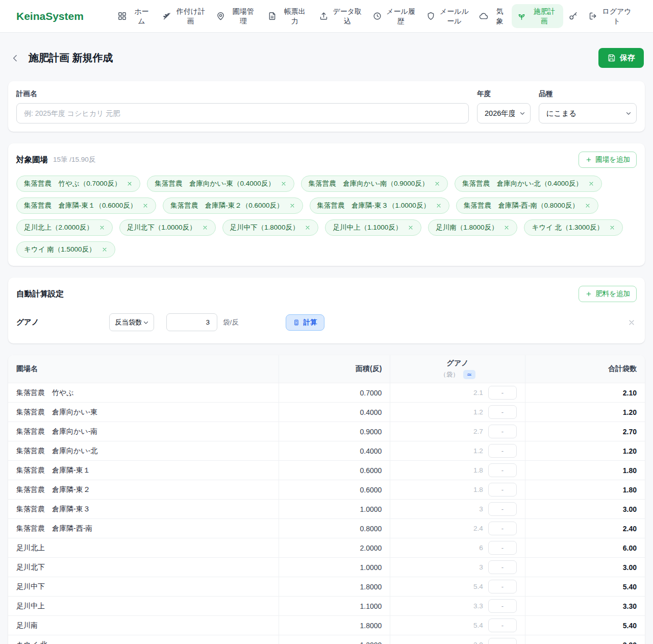  What do you see at coordinates (504, 113) in the screenshot?
I see `year-select: 2026年度` at bounding box center [504, 113].